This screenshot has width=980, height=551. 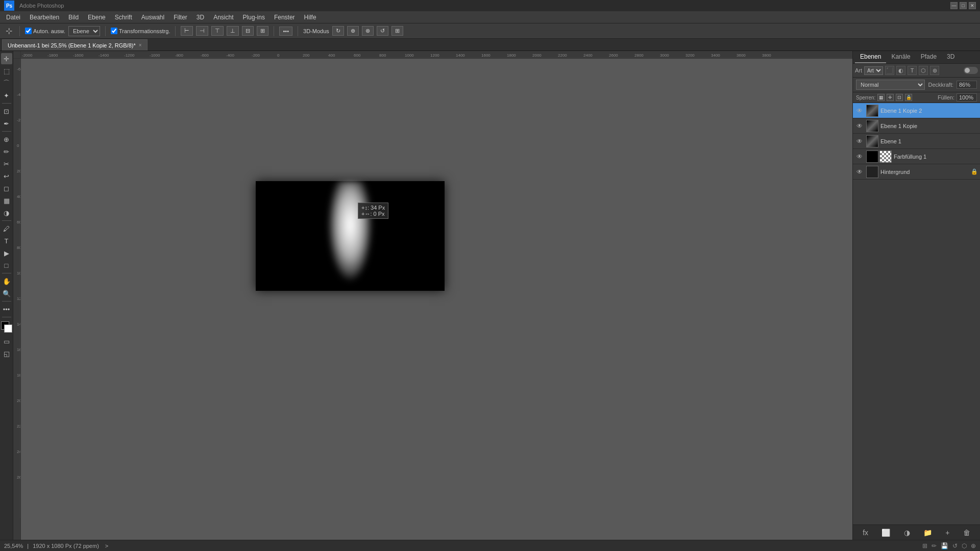 What do you see at coordinates (971, 70) in the screenshot?
I see `filter-toggle` at bounding box center [971, 70].